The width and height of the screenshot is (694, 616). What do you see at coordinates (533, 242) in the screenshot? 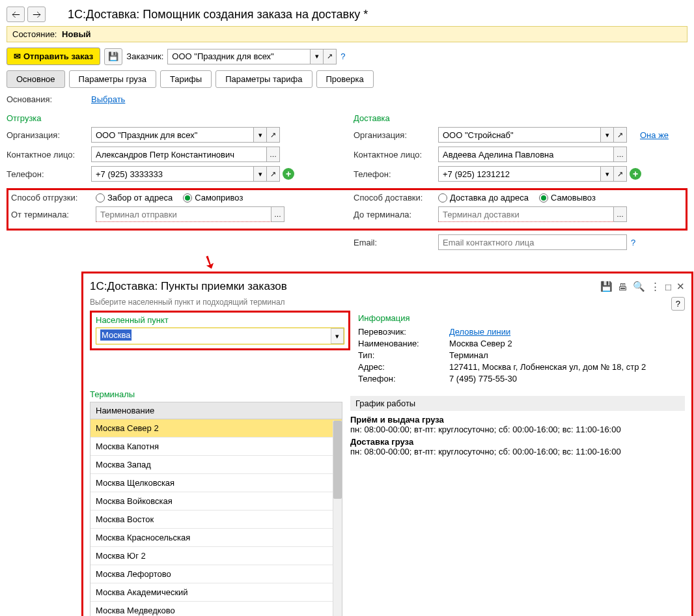
I see `email-input` at bounding box center [533, 242].